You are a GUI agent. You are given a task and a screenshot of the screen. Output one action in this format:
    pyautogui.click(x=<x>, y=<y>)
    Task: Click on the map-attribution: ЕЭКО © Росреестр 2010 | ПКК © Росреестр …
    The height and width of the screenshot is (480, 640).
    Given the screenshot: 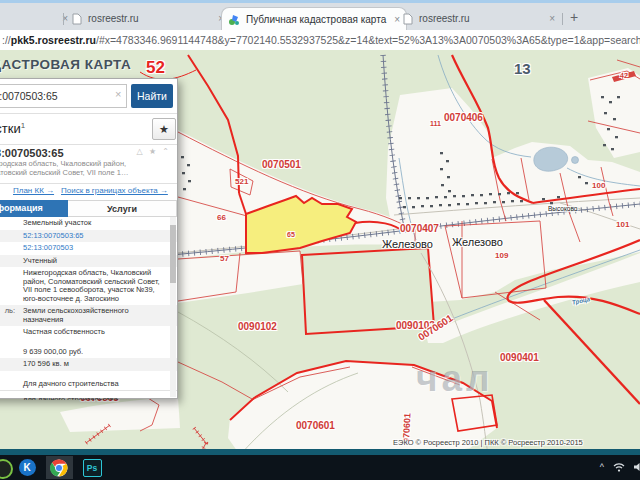 What is the action you would take?
    pyautogui.click(x=488, y=442)
    